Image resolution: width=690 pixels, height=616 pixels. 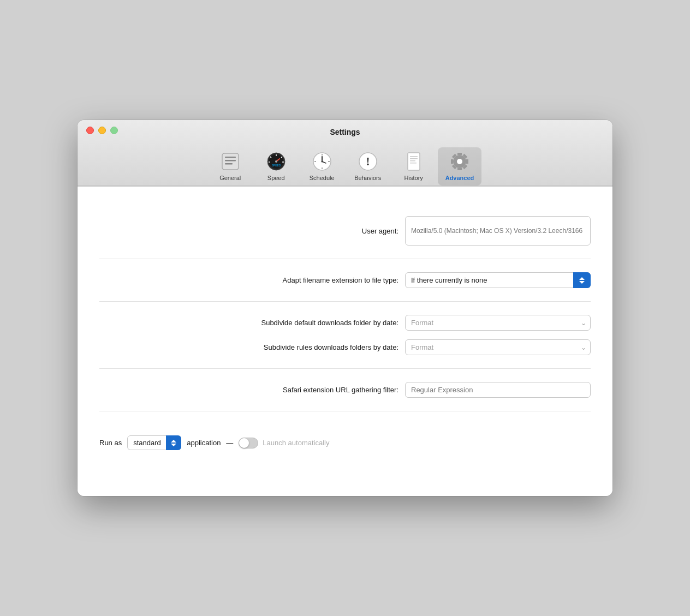 I want to click on schedule-label: Schedule, so click(x=322, y=178).